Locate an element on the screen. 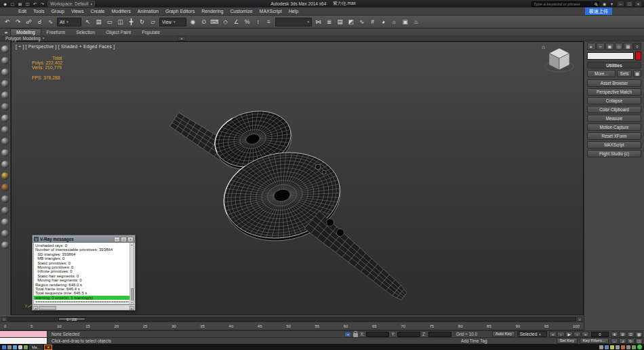 This screenshot has width=644, height=350. zoom-all-icon: ⊞ is located at coordinates (622, 334).